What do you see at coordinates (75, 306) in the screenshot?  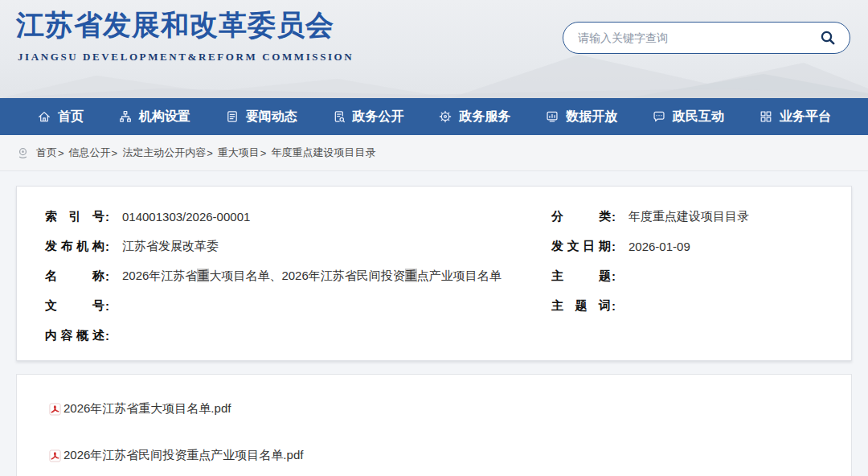 I see `metadata-label: 文号` at bounding box center [75, 306].